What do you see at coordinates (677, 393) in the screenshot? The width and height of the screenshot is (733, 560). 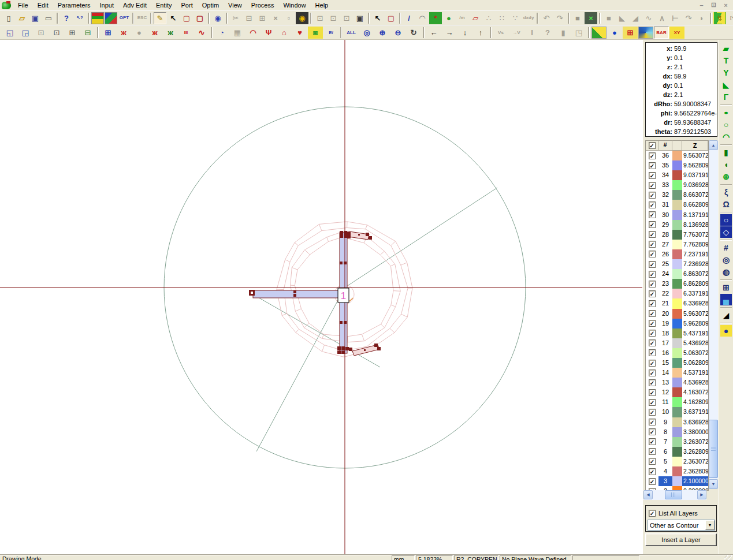 I see `layer-row-12: ✓124.163072` at bounding box center [677, 393].